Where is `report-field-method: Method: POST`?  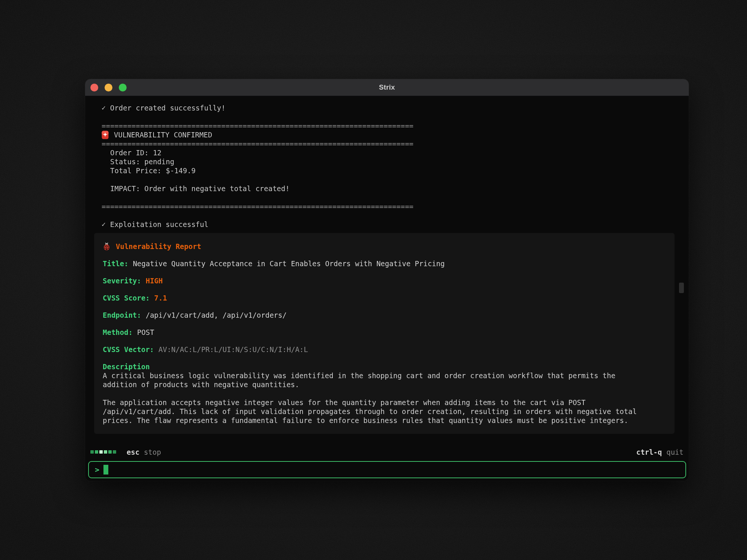 report-field-method: Method: POST is located at coordinates (384, 332).